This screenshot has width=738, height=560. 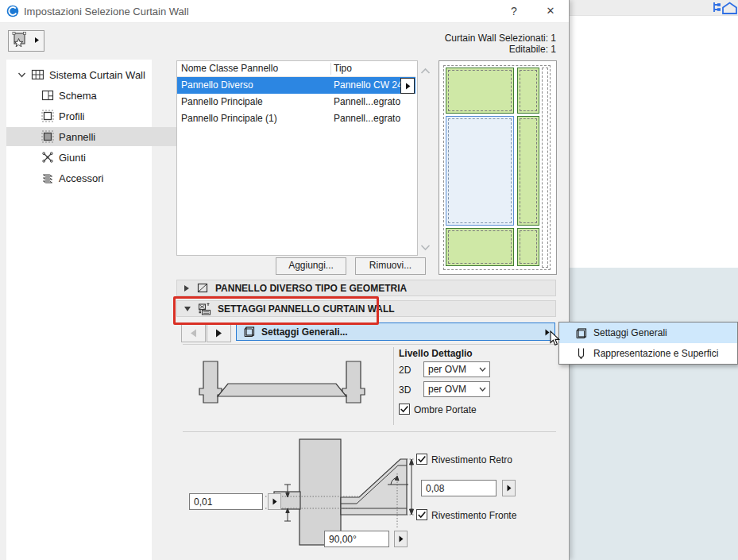 What do you see at coordinates (218, 86) in the screenshot?
I see `row-name: Pannello Diverso` at bounding box center [218, 86].